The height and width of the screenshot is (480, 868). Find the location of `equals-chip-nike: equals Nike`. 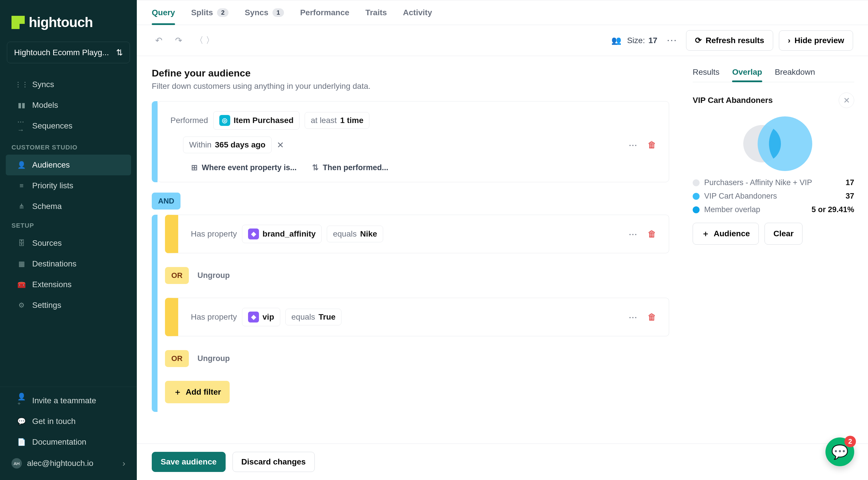

equals-chip-nike: equals Nike is located at coordinates (355, 234).